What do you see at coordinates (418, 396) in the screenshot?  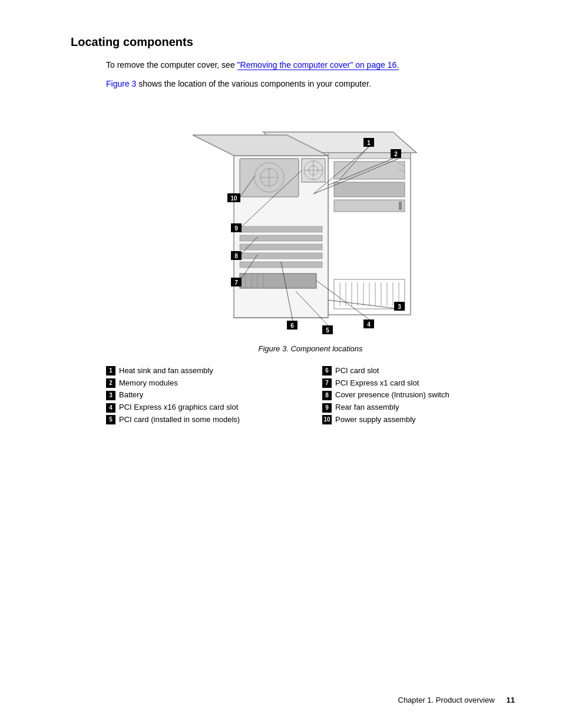 I see `component-column-right: 6 PCI card slot 7 PCI Express x1 card sl…` at bounding box center [418, 396].